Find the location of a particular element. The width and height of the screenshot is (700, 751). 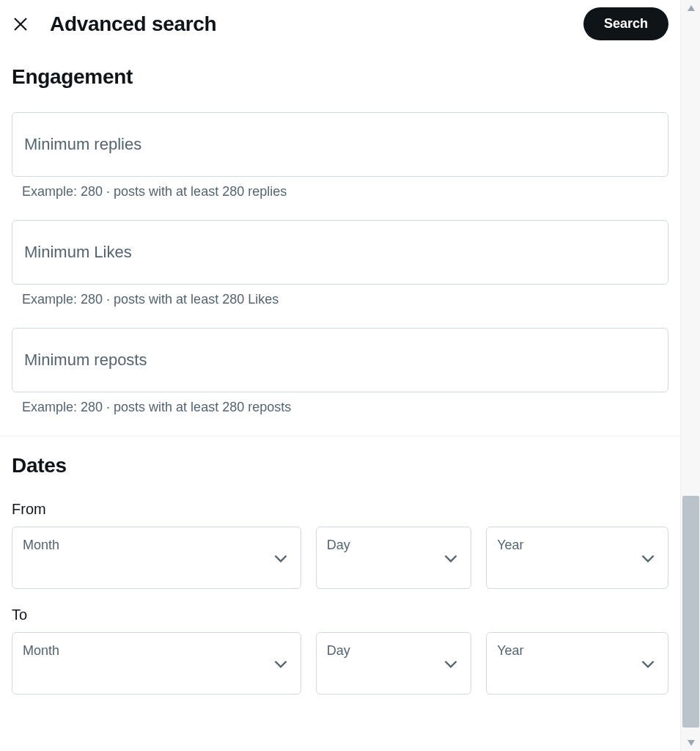

engagement-section-title: Engagement is located at coordinates (340, 77).